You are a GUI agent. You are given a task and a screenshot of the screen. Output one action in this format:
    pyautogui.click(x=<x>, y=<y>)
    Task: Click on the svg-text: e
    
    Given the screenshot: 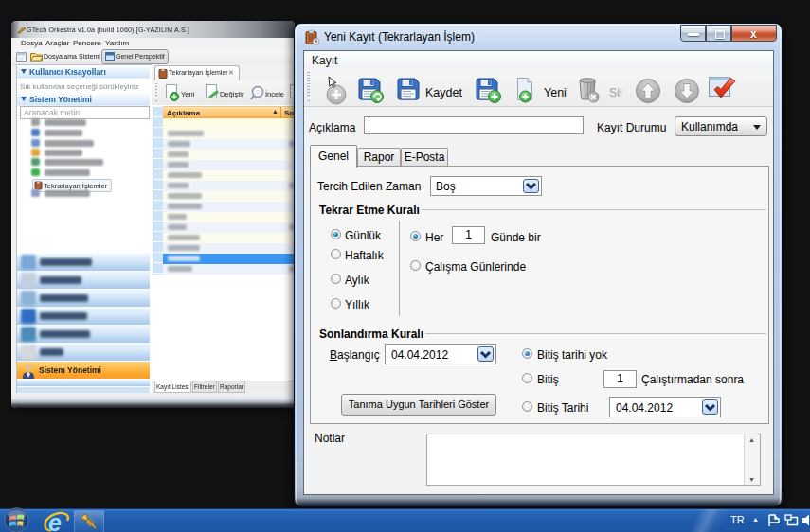 What is the action you would take?
    pyautogui.click(x=55, y=521)
    